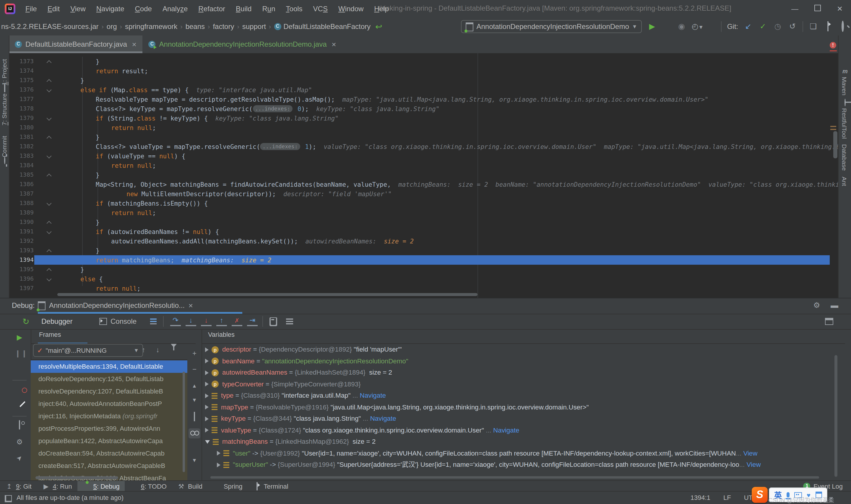 The width and height of the screenshot is (851, 504). Describe the element at coordinates (50, 26) in the screenshot. I see `breadcrumb-item: ns-5.2.2.RELEASE-sources.jar` at that location.